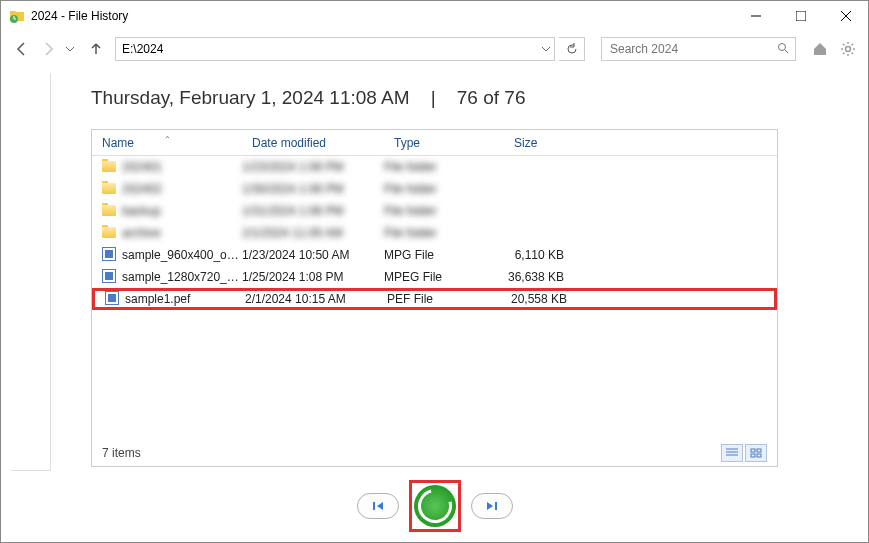  What do you see at coordinates (31, 272) in the screenshot?
I see `sidebar-panel-edge` at bounding box center [31, 272].